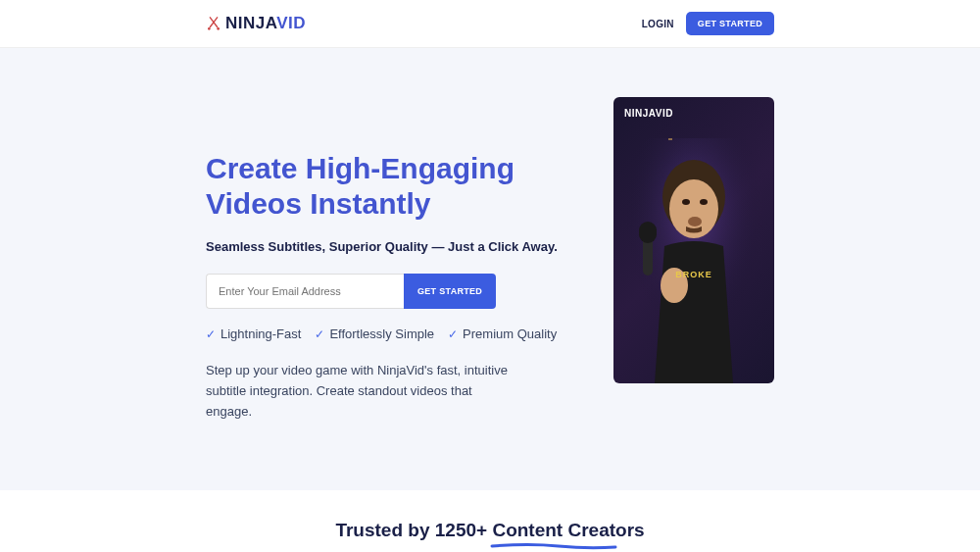  I want to click on feature-label: Premium Quality, so click(510, 333).